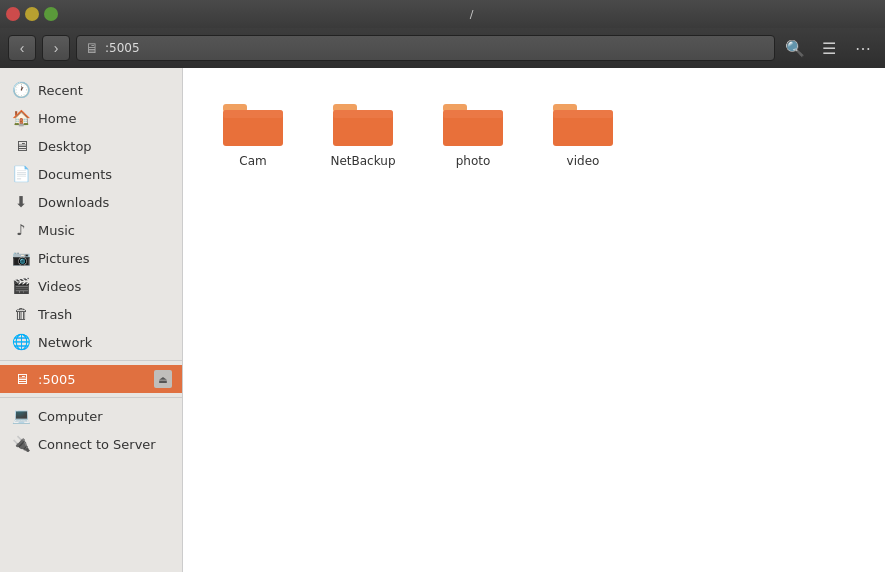 This screenshot has height=572, width=885. Describe the element at coordinates (105, 118) in the screenshot. I see `sidebar-item-label: Home` at that location.